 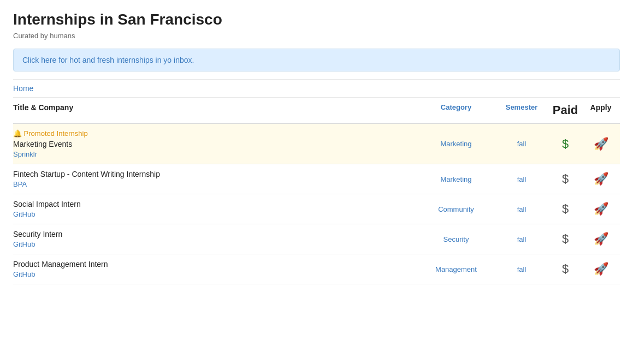 What do you see at coordinates (215, 269) in the screenshot?
I see `job-info: Product Management InternGitHub` at bounding box center [215, 269].